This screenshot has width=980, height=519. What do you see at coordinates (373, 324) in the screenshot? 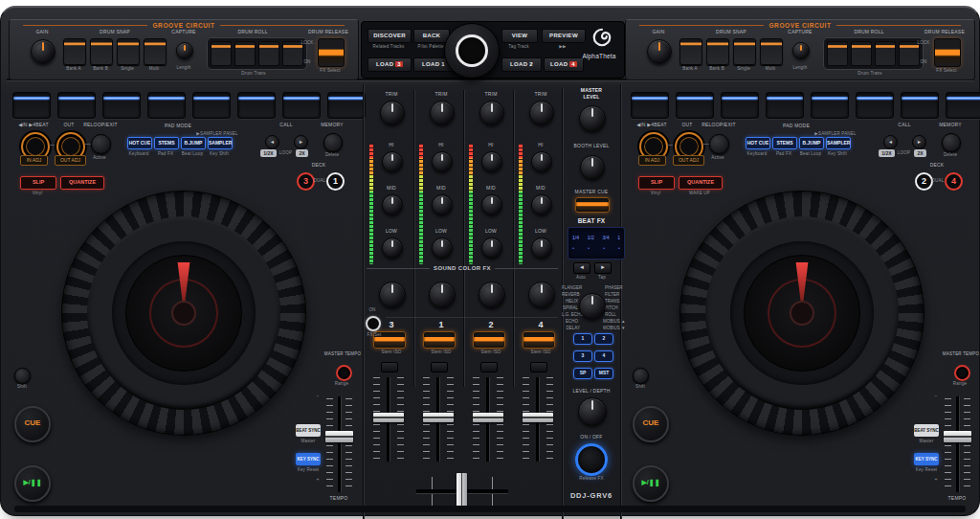
I see `color-fx-on-button` at bounding box center [373, 324].